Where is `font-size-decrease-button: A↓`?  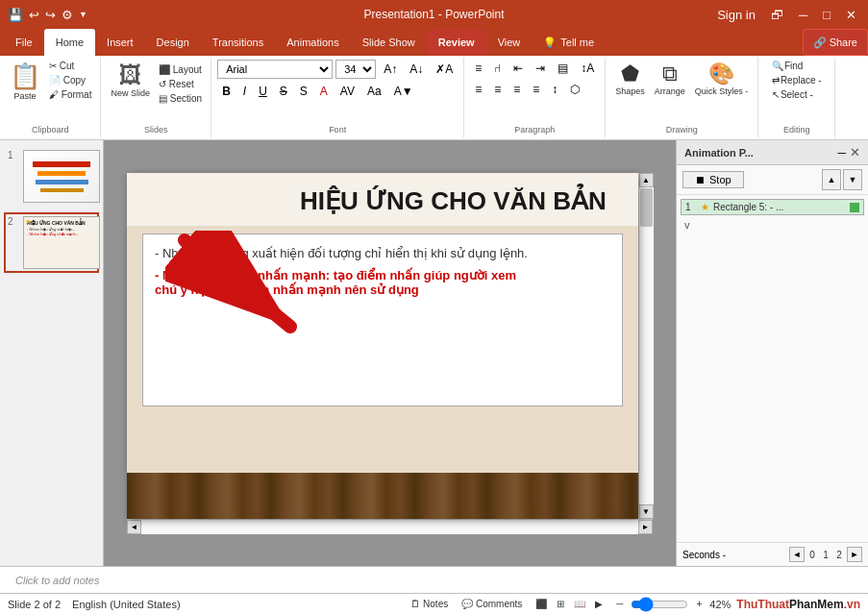 font-size-decrease-button: A↓ is located at coordinates (416, 69).